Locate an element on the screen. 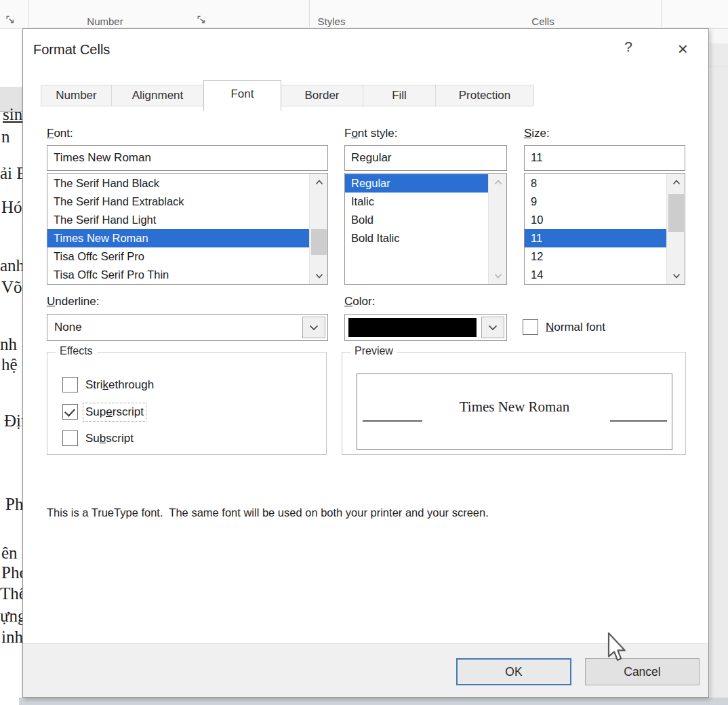  strikethrough-label: Strikethrough is located at coordinates (119, 385).